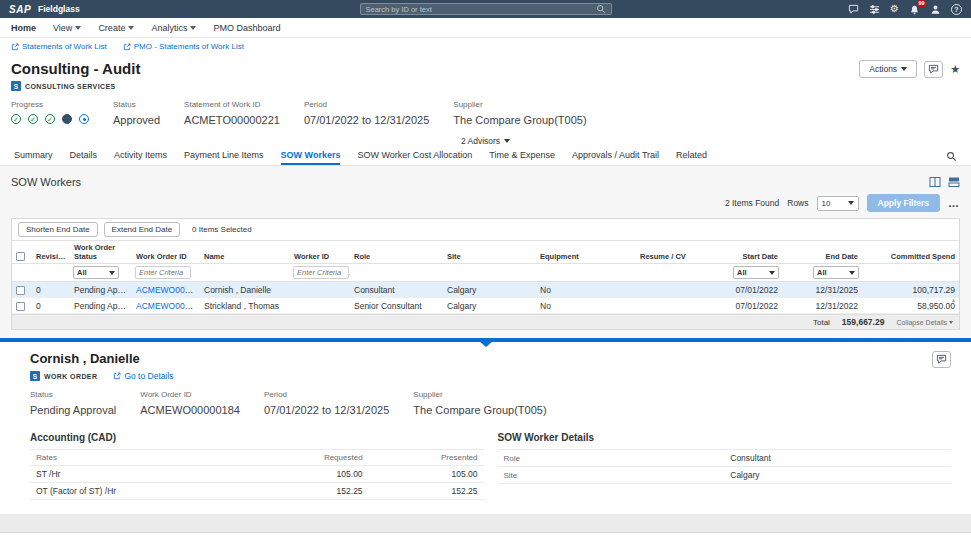  What do you see at coordinates (24, 28) in the screenshot?
I see `menu-home: Home` at bounding box center [24, 28].